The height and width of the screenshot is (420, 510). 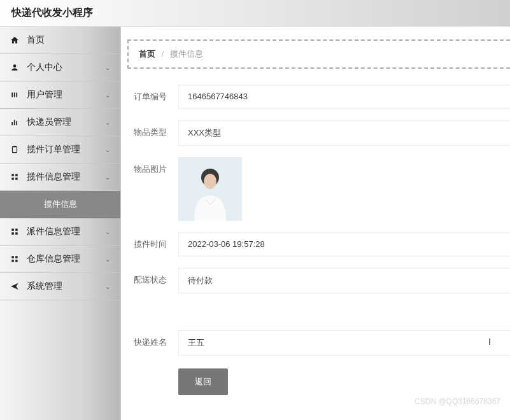 What do you see at coordinates (60, 67) in the screenshot?
I see `sidebar-item-profile: 个人中心 ⌄` at bounding box center [60, 67].